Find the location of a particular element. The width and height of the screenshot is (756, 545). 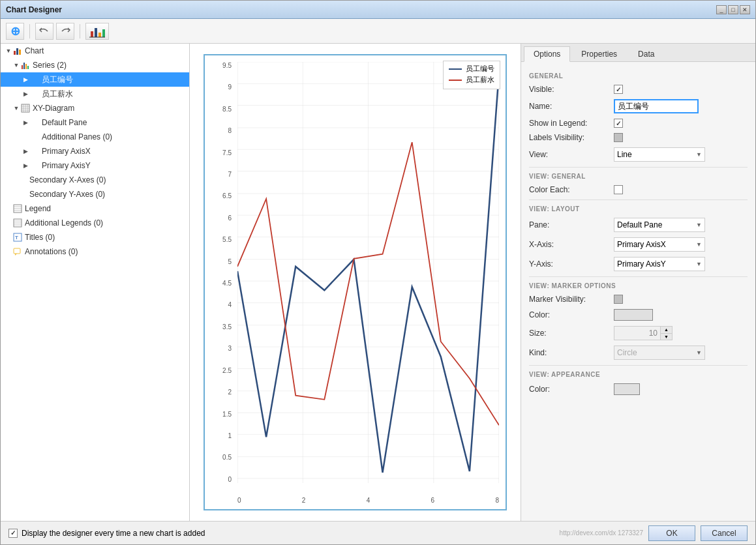

appearance-color-box is located at coordinates (627, 389).